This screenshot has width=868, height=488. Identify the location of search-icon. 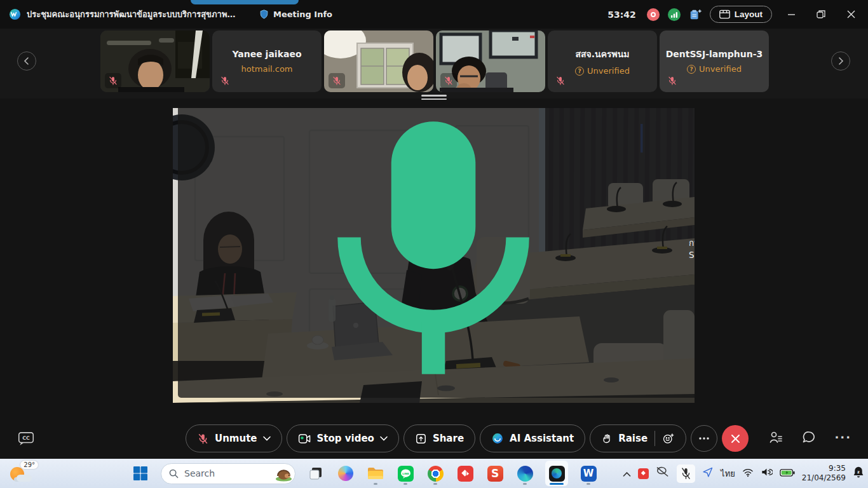
(174, 474).